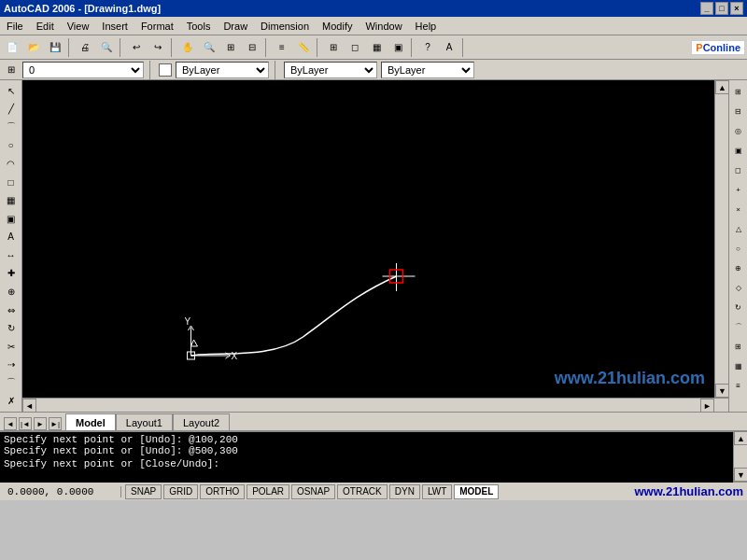 The image size is (747, 560). Describe the element at coordinates (355, 48) in the screenshot. I see `tb-3d: ◻` at that location.